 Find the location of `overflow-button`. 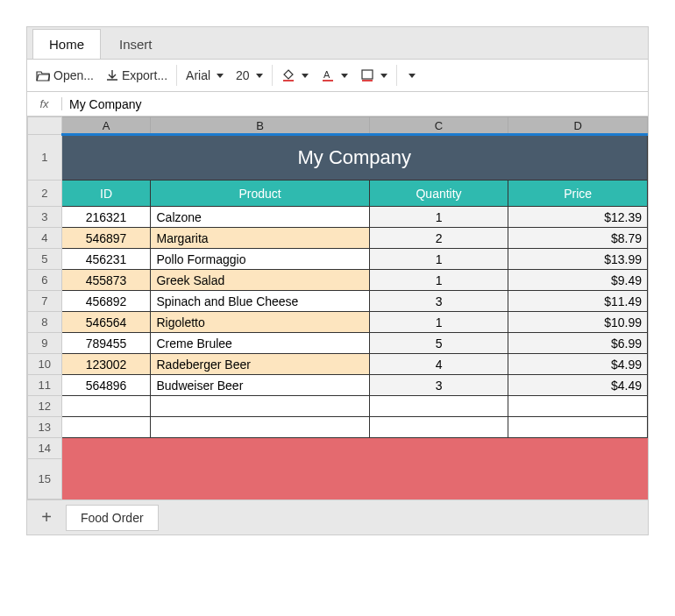

overflow-button is located at coordinates (410, 75).